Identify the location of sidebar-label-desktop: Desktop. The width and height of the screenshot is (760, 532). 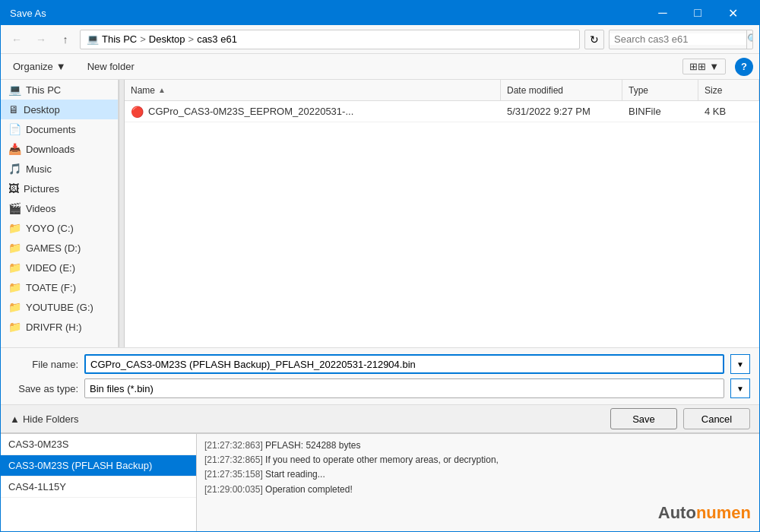
(42, 109).